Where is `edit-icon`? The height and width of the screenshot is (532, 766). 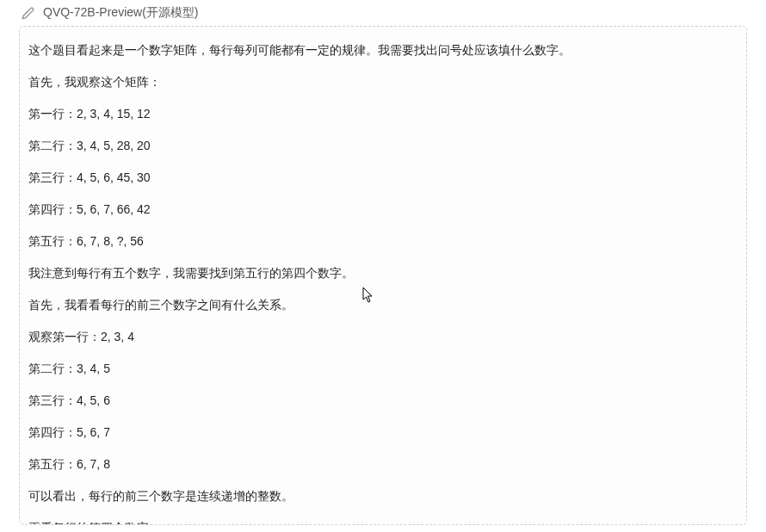
edit-icon is located at coordinates (28, 13).